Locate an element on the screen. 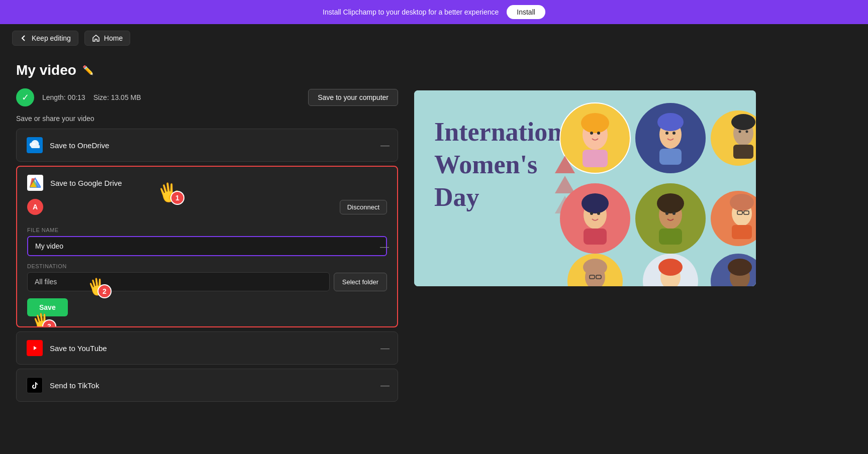 This screenshot has height=454, width=868. tiktok-icon is located at coordinates (35, 385).